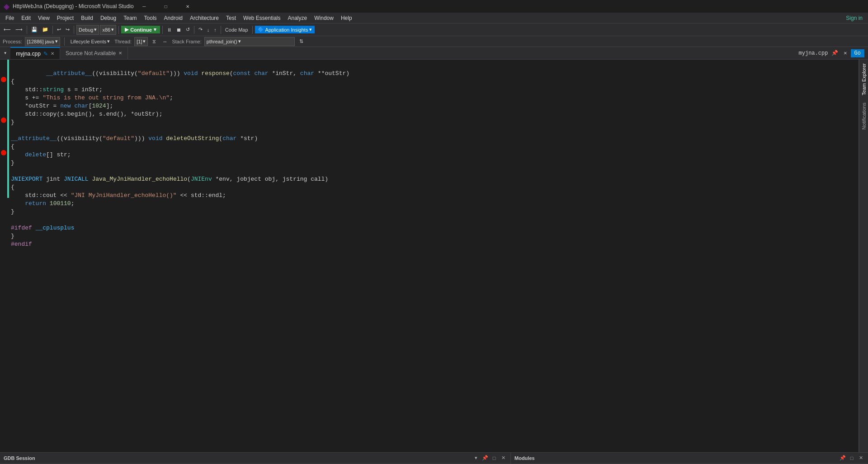 The width and height of the screenshot is (868, 464). I want to click on gdb-pin-btn: 📌, so click(485, 458).